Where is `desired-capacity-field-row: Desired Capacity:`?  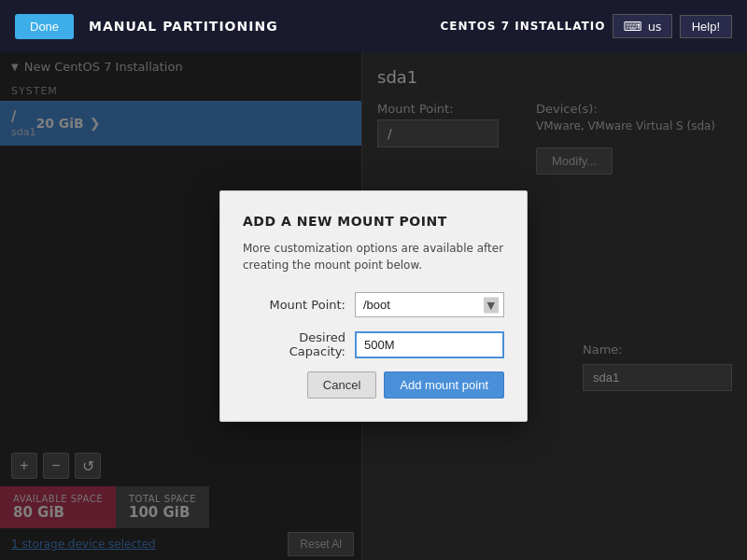
desired-capacity-field-row: Desired Capacity: is located at coordinates (374, 344).